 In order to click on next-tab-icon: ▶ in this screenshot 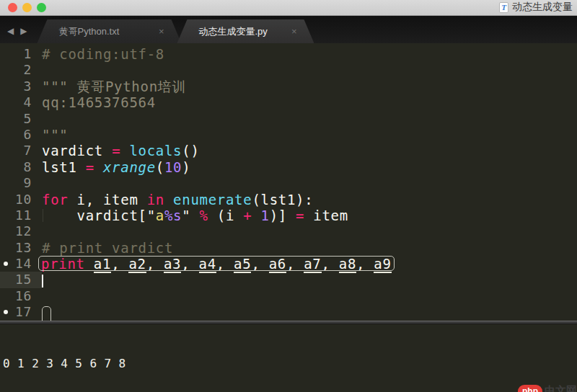, I will do `click(23, 31)`.